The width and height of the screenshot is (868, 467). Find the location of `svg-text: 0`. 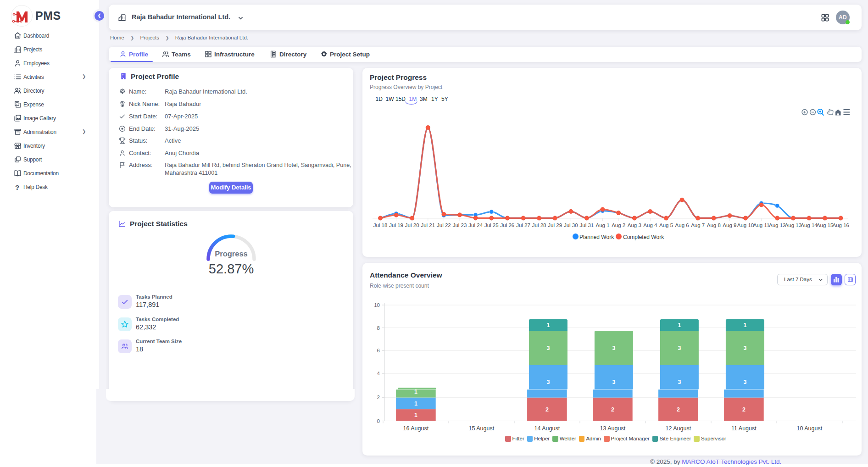

svg-text: 0 is located at coordinates (378, 421).